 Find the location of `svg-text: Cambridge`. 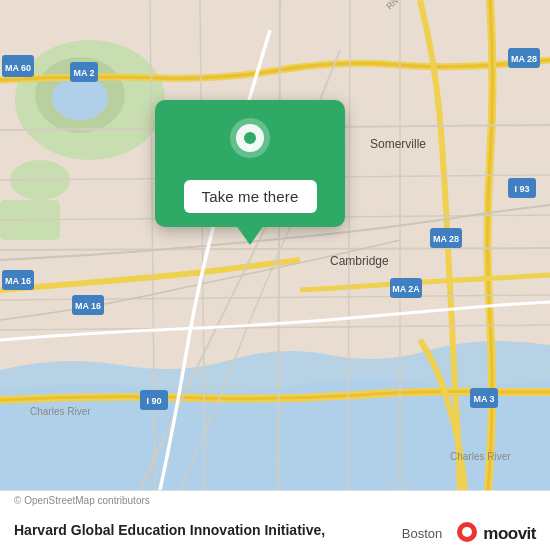

svg-text: Cambridge is located at coordinates (360, 261).